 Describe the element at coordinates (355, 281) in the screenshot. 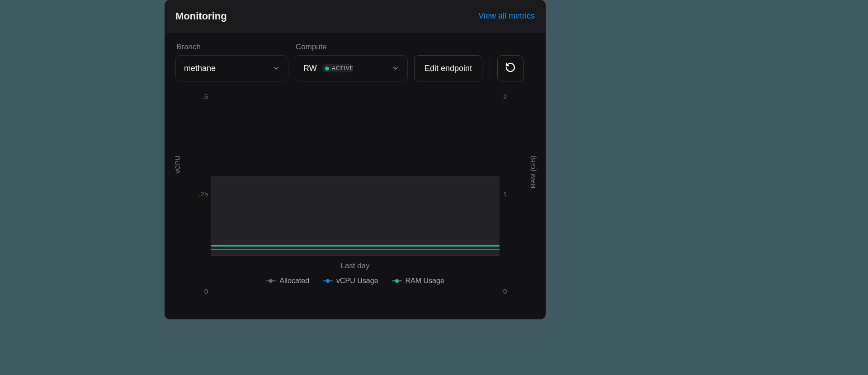

I see `legend: Allocated vCPU Usage RAM Usage` at that location.